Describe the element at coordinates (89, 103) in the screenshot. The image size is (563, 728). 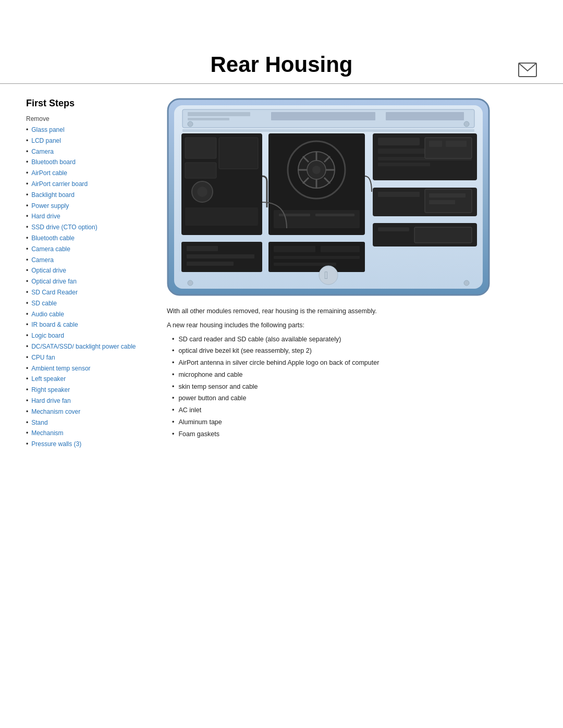
I see `first-steps-heading: First Steps` at that location.